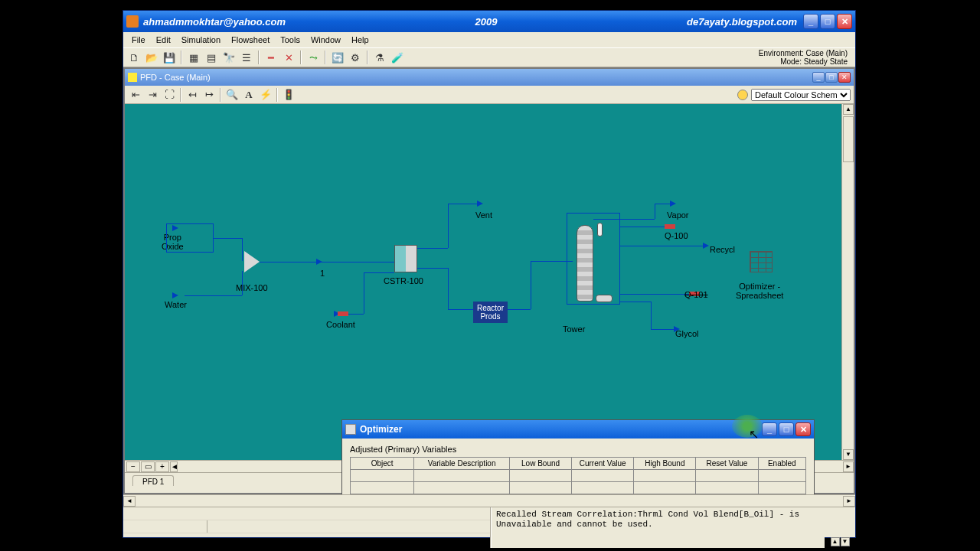  I want to click on menu-tools: Tools, so click(290, 40).